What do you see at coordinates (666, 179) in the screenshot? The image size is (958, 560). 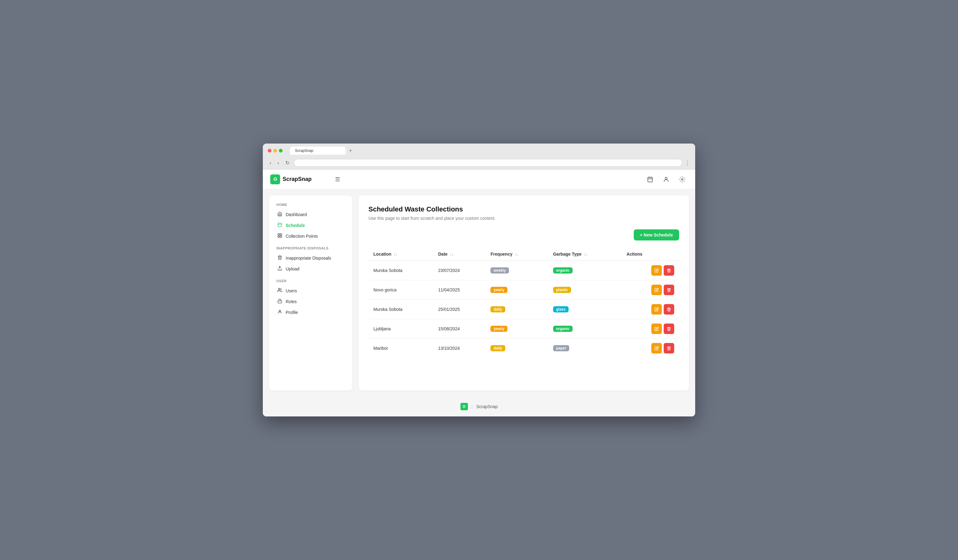 I see `user-button` at bounding box center [666, 179].